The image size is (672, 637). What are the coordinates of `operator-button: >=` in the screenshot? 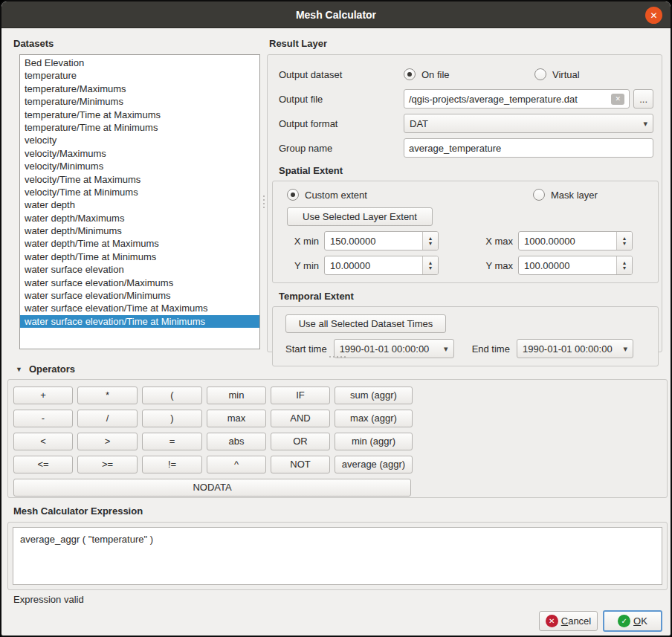 It's located at (107, 465).